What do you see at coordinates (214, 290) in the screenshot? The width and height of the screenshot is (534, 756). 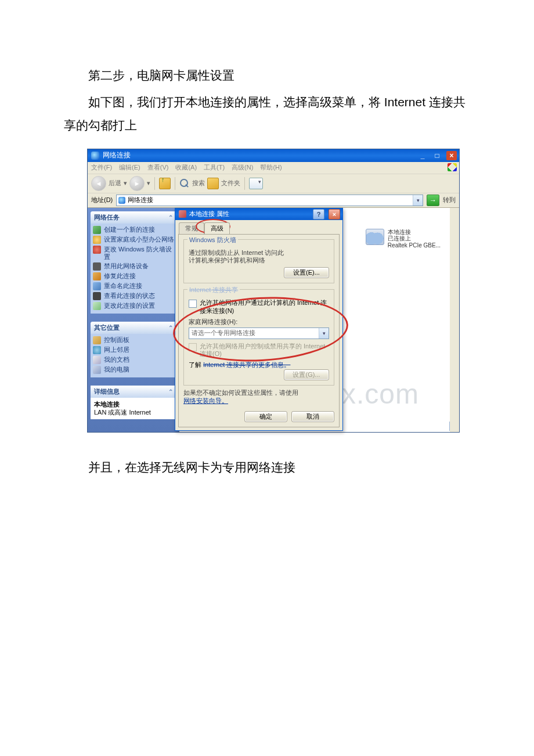 I see `sharing-group-title: Internet 连接共享` at bounding box center [214, 290].